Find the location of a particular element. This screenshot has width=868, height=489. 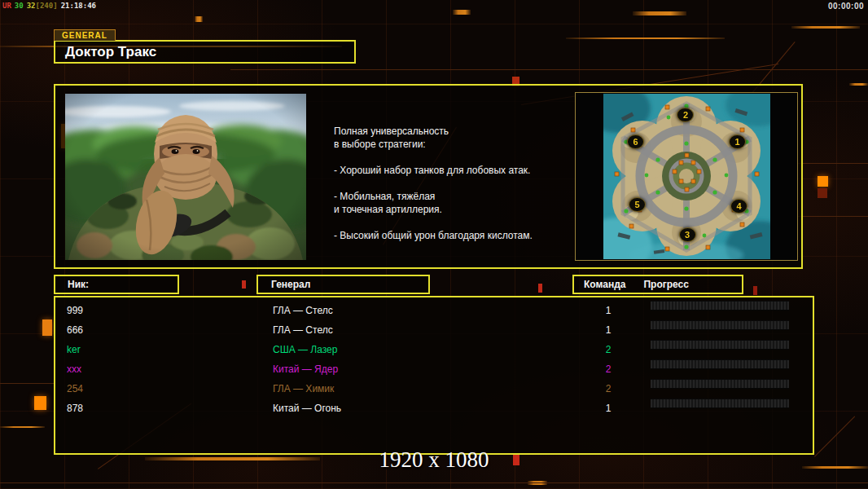

debug-segment: 21:18:46 is located at coordinates (78, 6).